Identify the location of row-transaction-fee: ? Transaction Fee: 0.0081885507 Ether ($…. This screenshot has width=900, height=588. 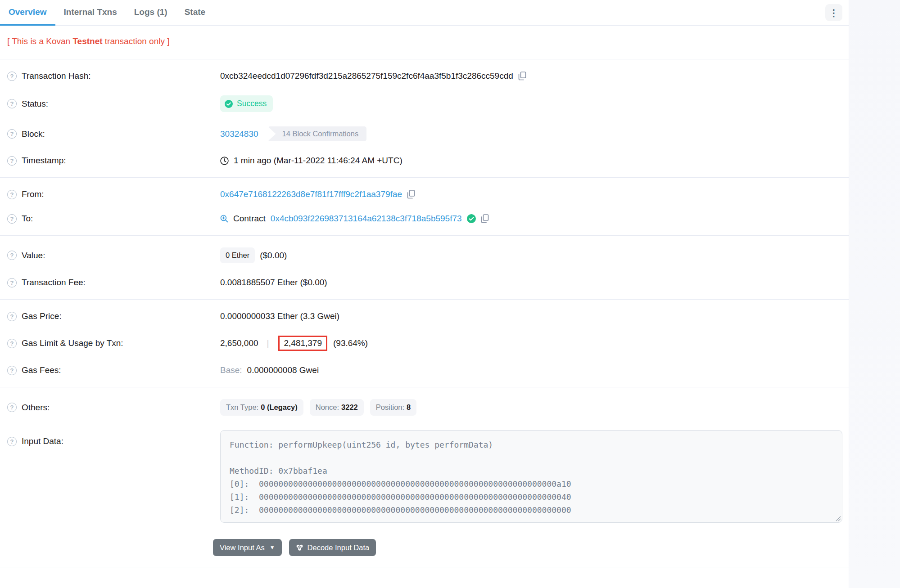
(424, 283).